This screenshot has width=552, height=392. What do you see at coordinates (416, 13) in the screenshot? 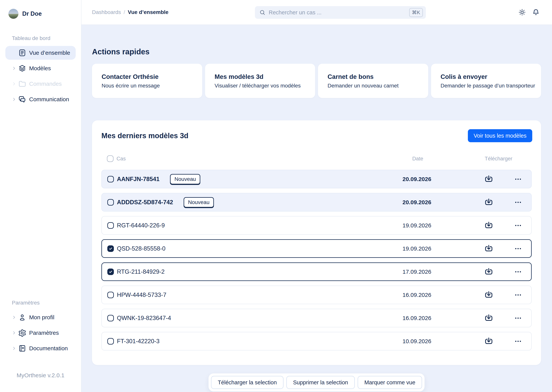
I see `search-shortcut-kbd: ⌘K` at bounding box center [416, 13].